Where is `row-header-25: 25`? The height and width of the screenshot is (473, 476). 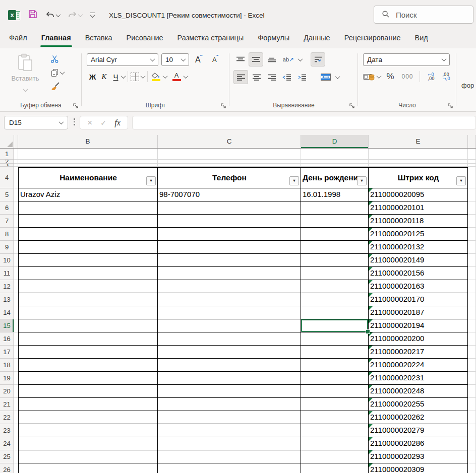 row-header-25: 25 is located at coordinates (7, 457).